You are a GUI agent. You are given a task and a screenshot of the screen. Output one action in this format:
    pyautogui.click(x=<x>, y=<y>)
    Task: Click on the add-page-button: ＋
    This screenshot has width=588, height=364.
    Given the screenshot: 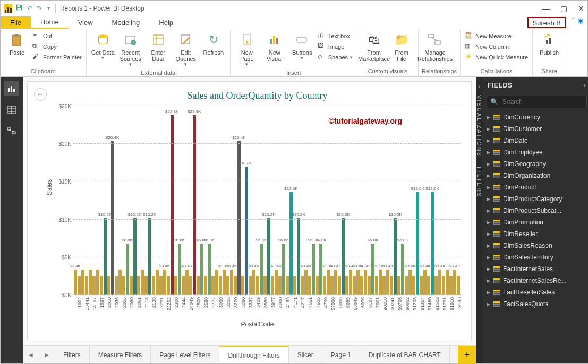 What is the action you would take?
    pyautogui.click(x=467, y=354)
    